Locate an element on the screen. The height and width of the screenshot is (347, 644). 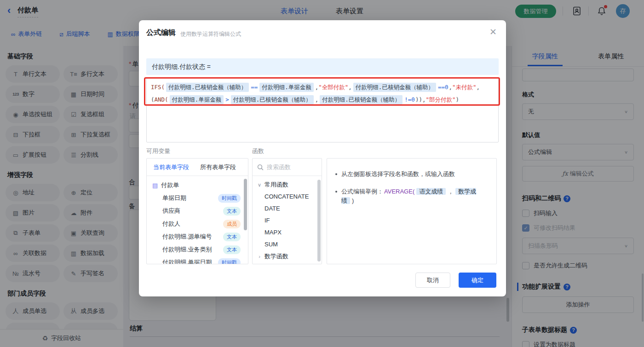
function-group-文本函数: ›文本函数 is located at coordinates (287, 263).